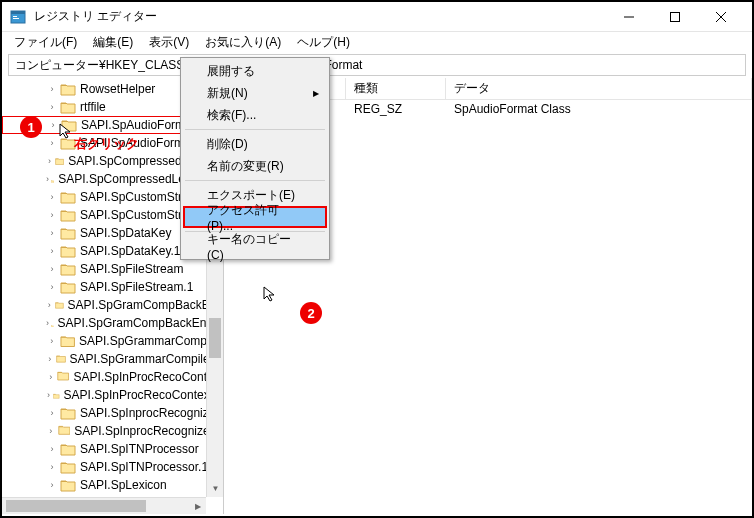 The height and width of the screenshot is (518, 754). What do you see at coordinates (18, 17) in the screenshot?
I see `app-icon` at bounding box center [18, 17].